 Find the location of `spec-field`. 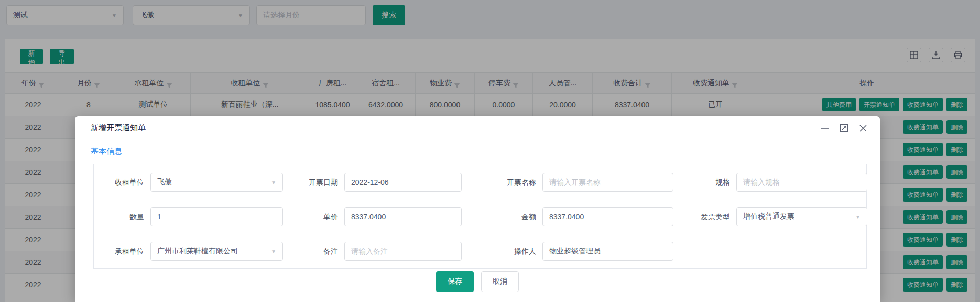

spec-field is located at coordinates (802, 182).